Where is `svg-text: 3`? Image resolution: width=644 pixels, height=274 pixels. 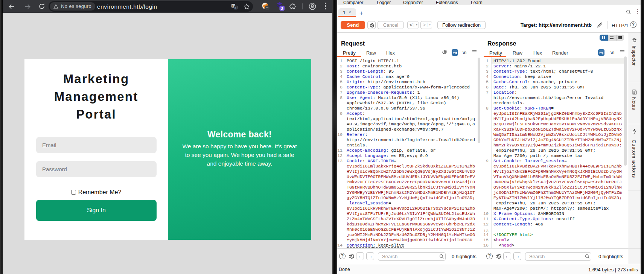
svg-text: 3 is located at coordinates (282, 8).